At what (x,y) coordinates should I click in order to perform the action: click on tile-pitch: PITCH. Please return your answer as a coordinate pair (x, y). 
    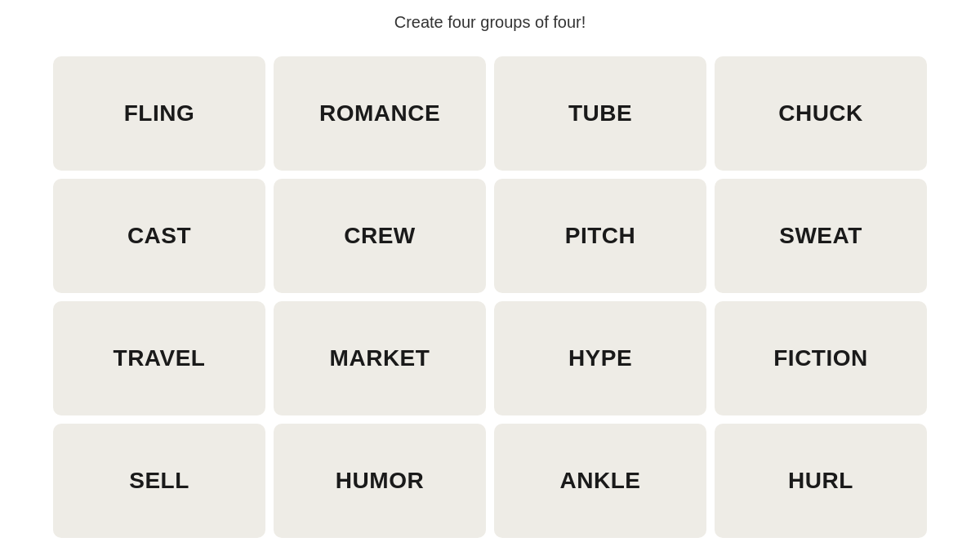
    Looking at the image, I should click on (600, 236).